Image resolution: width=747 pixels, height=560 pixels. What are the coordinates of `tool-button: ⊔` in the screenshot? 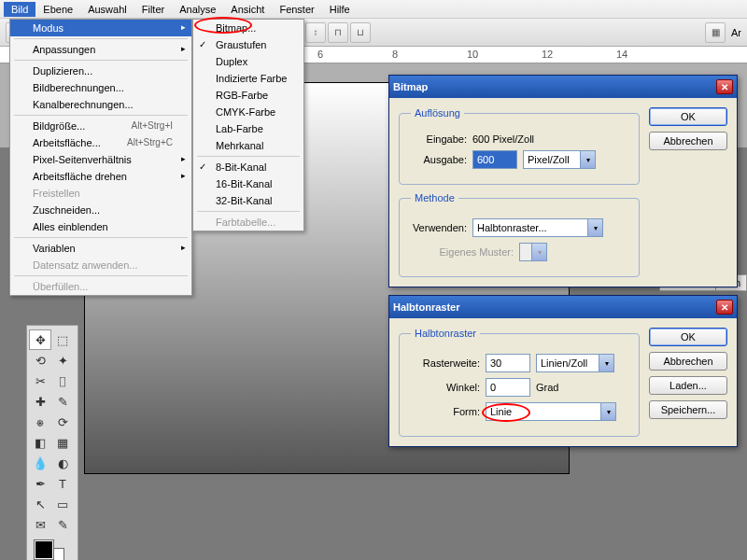 It's located at (360, 33).